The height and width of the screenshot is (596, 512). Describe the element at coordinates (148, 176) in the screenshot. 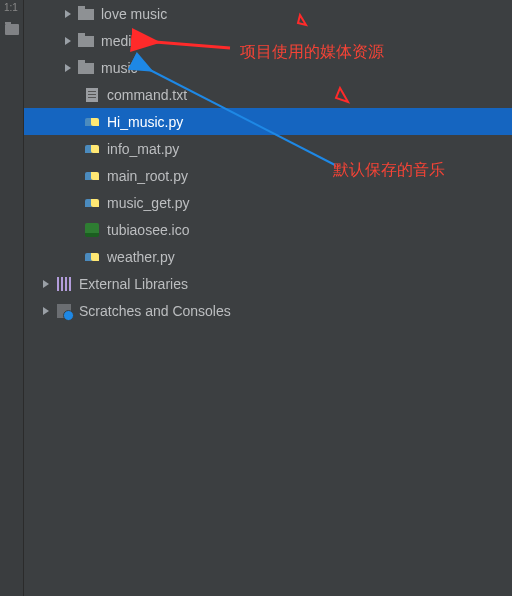

I see `tree-item-label: main_root.py` at that location.